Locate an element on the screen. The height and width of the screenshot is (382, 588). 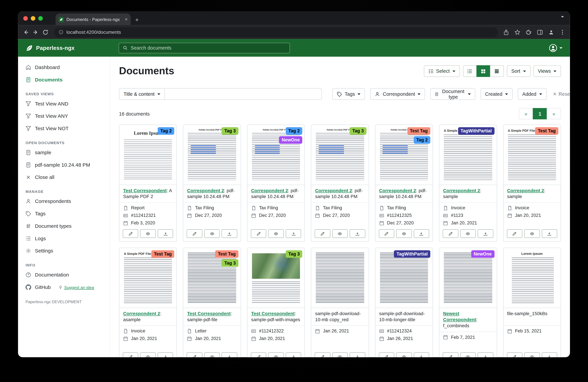
brand: Paperless-ngx is located at coordinates (72, 48).